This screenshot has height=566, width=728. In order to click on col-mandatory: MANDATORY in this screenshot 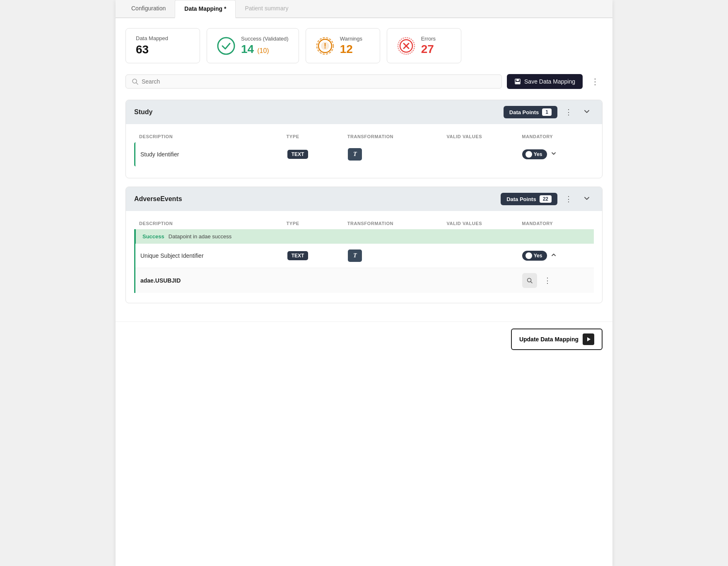, I will do `click(558, 137)`.